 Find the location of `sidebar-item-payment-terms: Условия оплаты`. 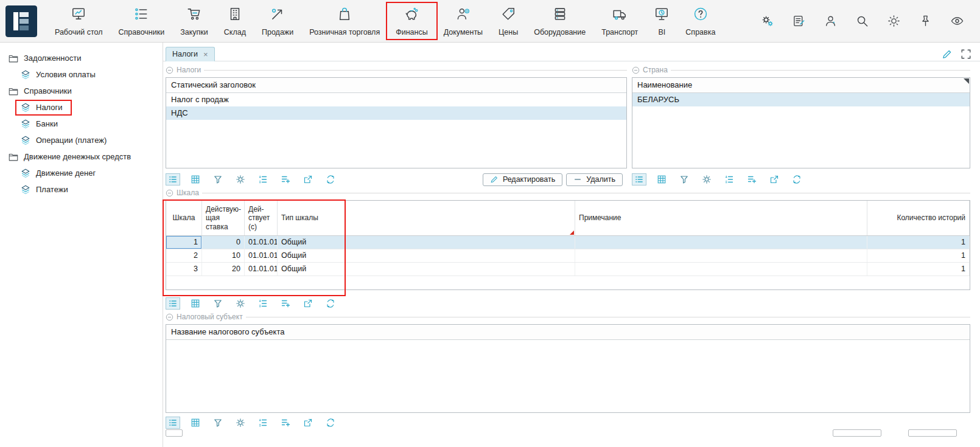

sidebar-item-payment-terms: Условия оплаты is located at coordinates (82, 74).